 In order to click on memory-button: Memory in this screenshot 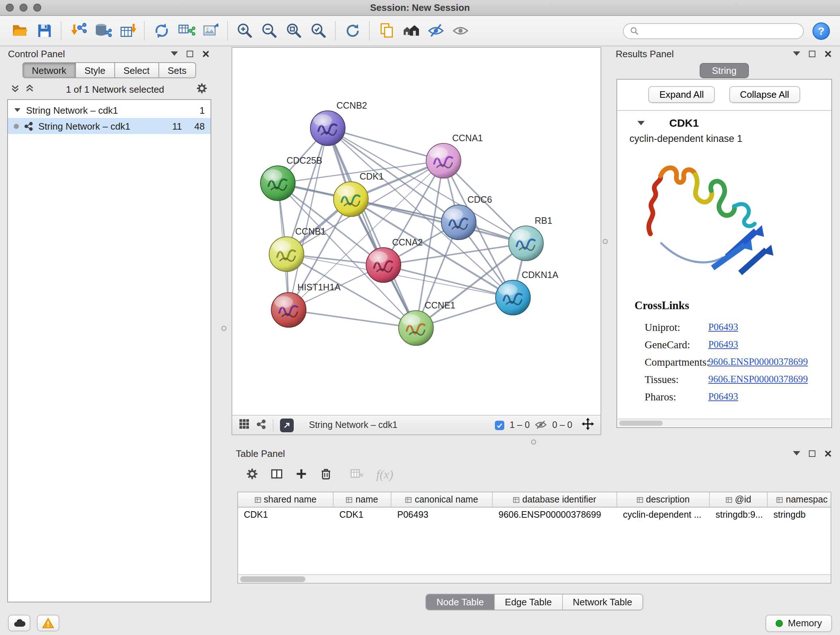, I will do `click(799, 623)`.